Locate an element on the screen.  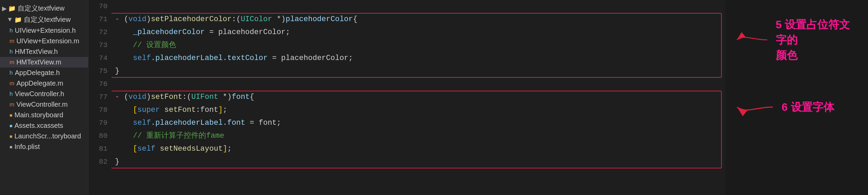
code-line-75: } is located at coordinates (420, 71).